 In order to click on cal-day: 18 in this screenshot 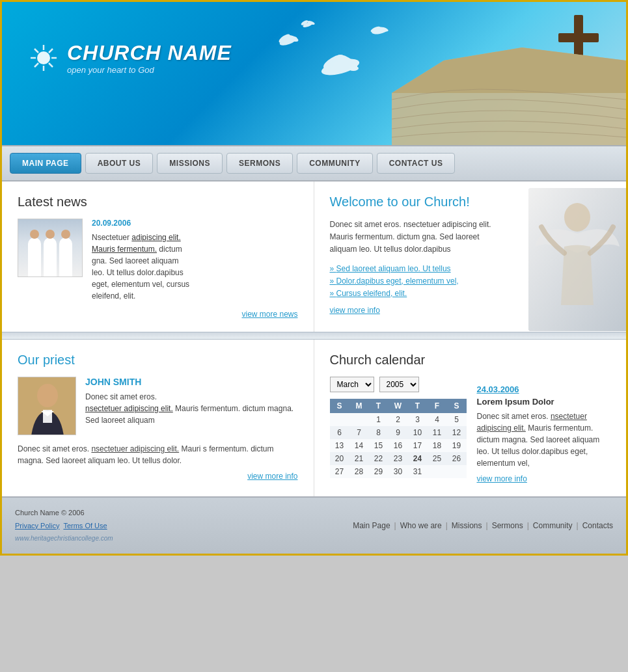, I will do `click(437, 446)`.